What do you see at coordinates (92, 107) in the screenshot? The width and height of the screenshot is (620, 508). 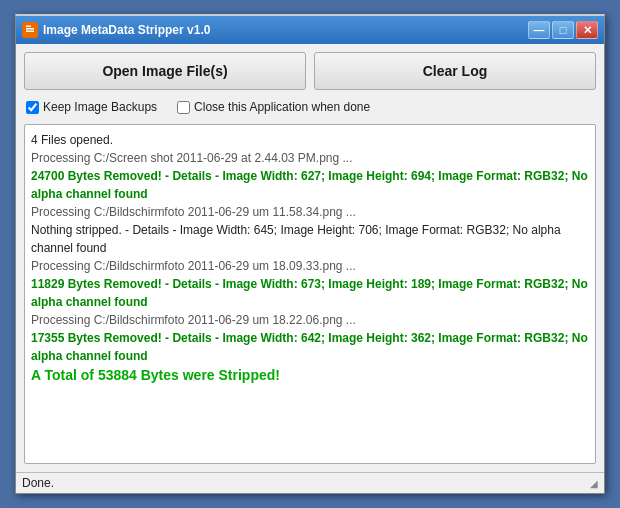 I see `keep-backups-label: Keep Image Backups` at bounding box center [92, 107].